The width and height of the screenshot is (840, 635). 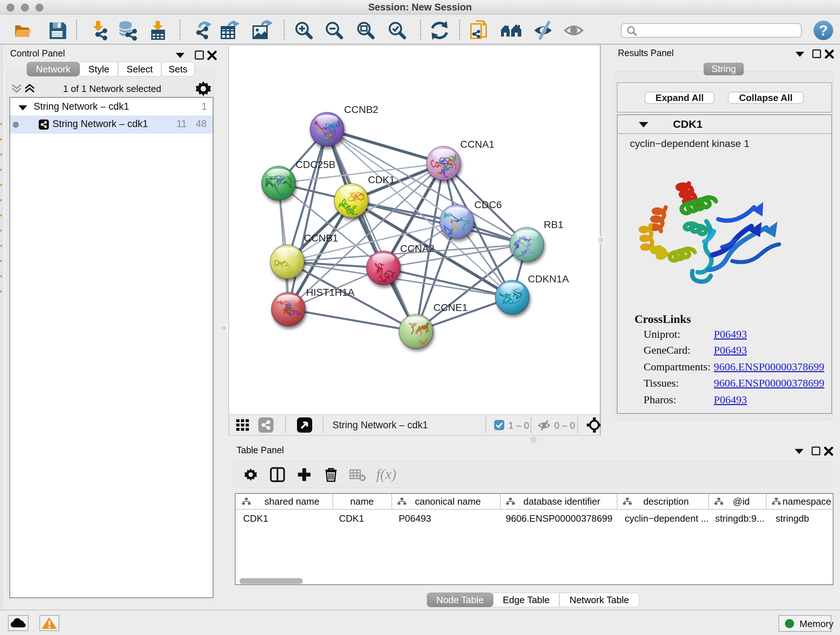 What do you see at coordinates (450, 308) in the screenshot?
I see `svg-text: CCNE1` at bounding box center [450, 308].